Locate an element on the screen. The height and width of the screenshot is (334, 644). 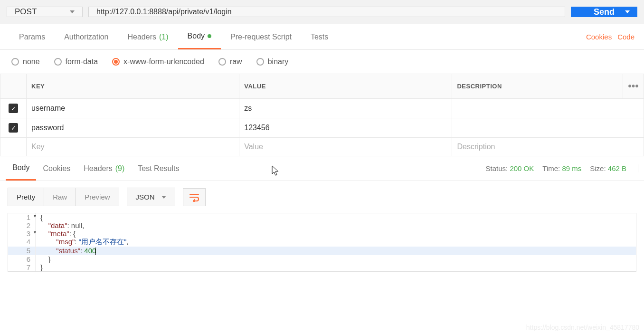
table-row: ✓ password 123456 is located at coordinates (322, 128).